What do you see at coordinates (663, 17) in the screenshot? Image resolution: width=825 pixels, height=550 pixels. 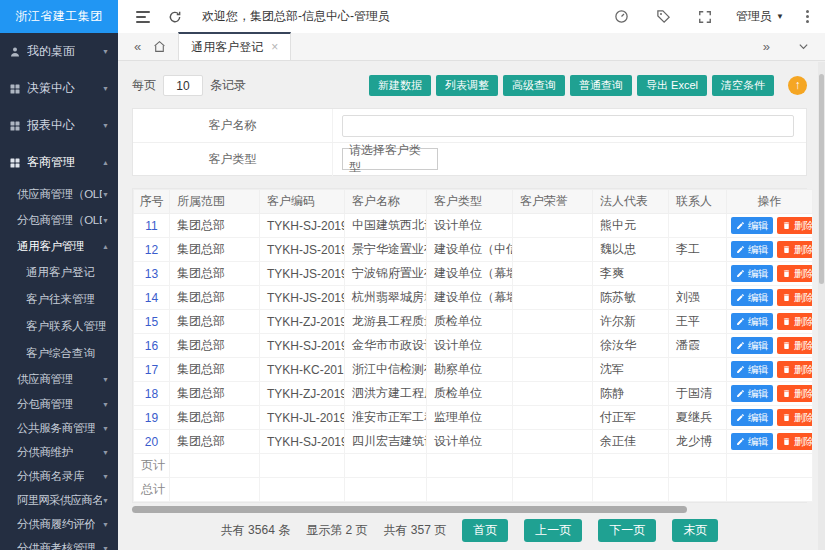 I see `tag-icon` at bounding box center [663, 17].